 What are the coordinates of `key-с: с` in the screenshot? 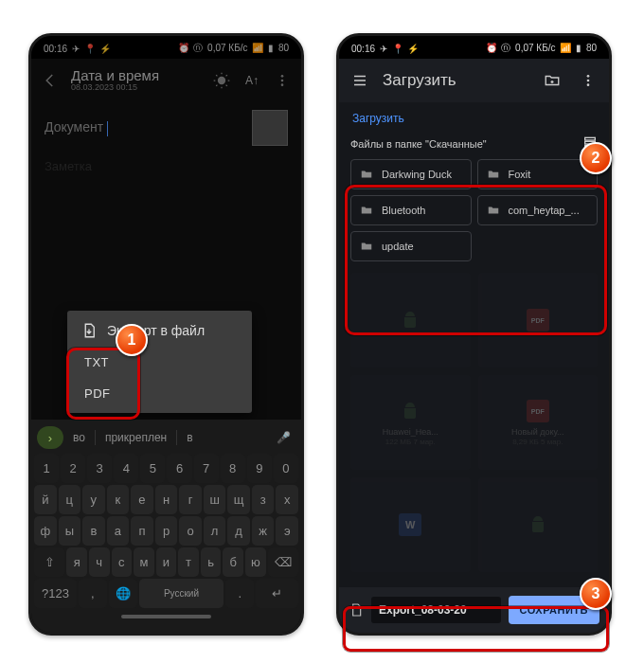 It's located at (122, 563).